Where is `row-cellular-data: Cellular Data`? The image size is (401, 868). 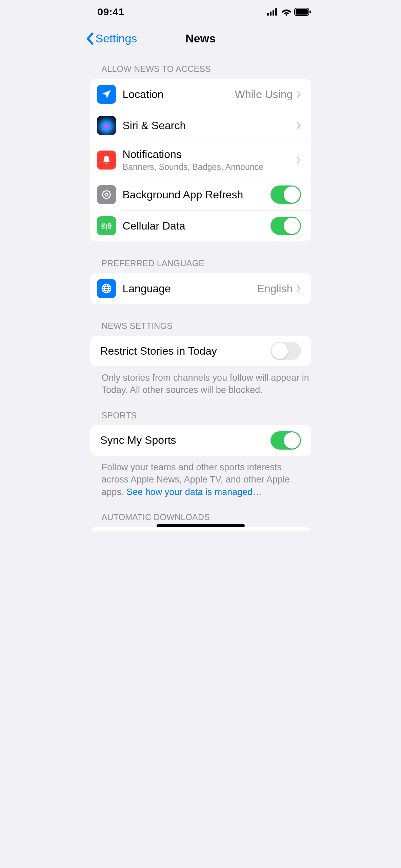 row-cellular-data: Cellular Data is located at coordinates (201, 226).